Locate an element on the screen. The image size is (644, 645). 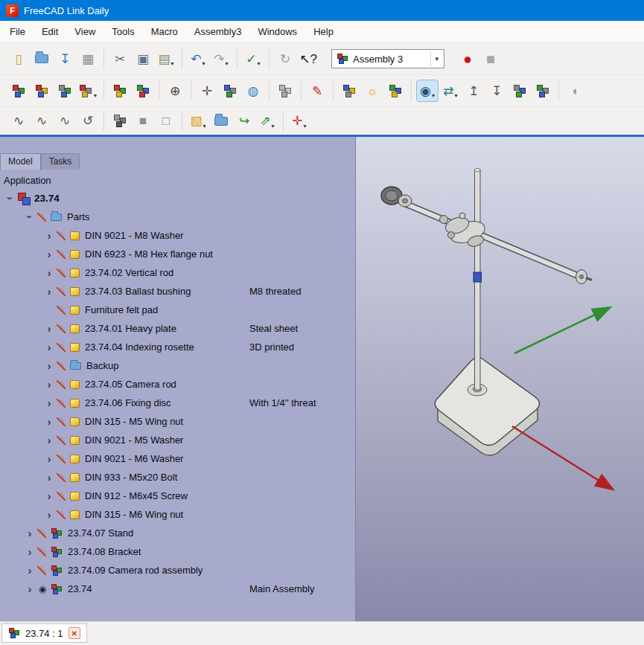
add-part-icon is located at coordinates (42, 91).